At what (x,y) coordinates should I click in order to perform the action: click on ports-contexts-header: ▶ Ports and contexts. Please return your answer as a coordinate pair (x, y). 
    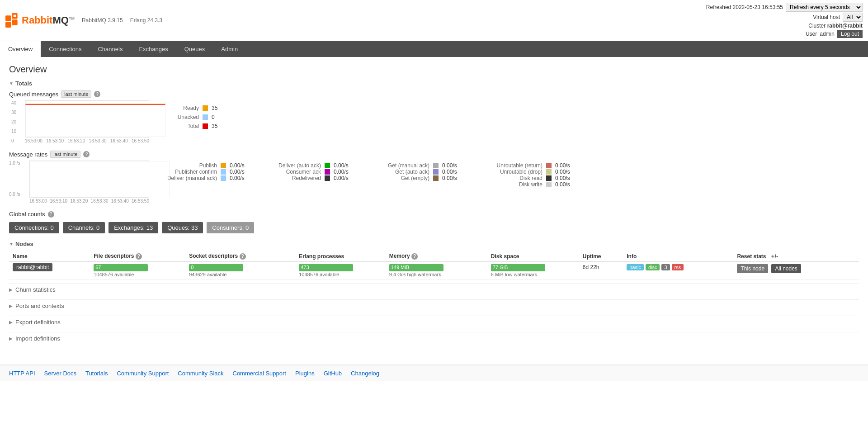
    Looking at the image, I should click on (434, 306).